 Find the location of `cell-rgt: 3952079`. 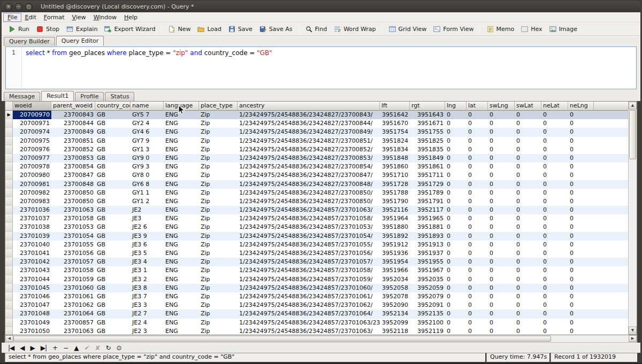

cell-rgt: 3952079 is located at coordinates (427, 297).